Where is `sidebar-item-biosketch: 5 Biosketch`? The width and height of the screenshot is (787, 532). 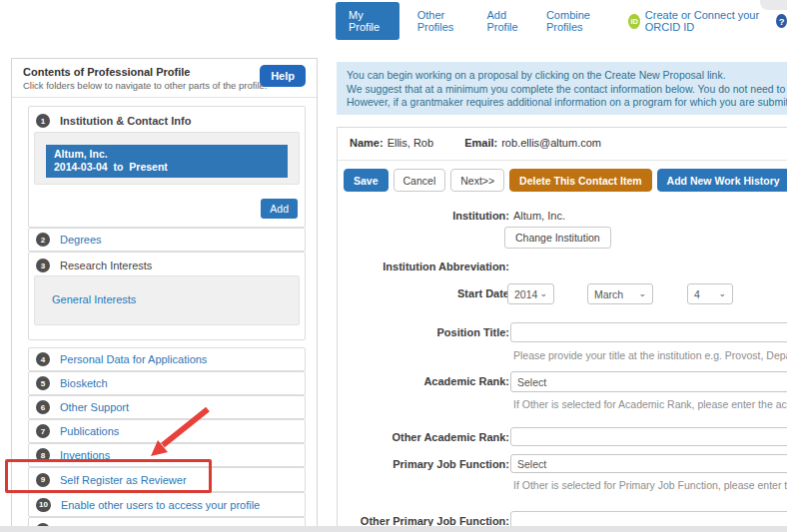 sidebar-item-biosketch: 5 Biosketch is located at coordinates (167, 383).